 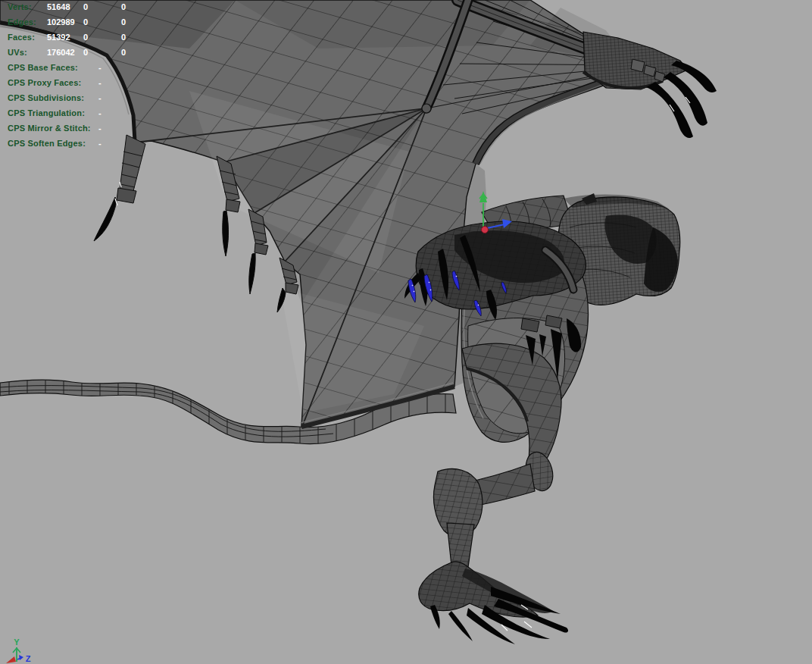 What do you see at coordinates (133, 163) in the screenshot?
I see `finger-bone` at bounding box center [133, 163].